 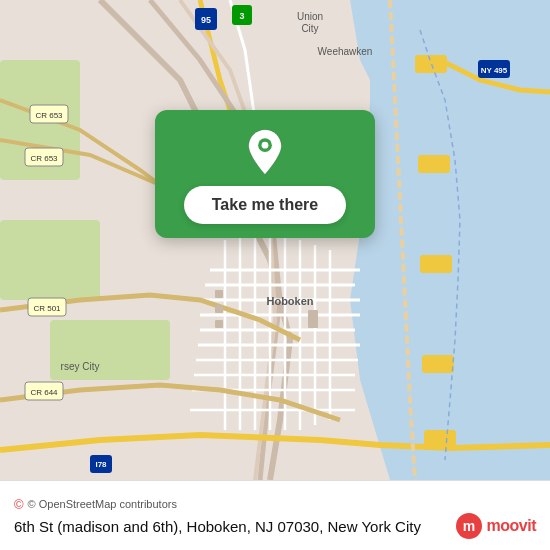 What do you see at coordinates (80, 366) in the screenshot?
I see `svg-text: rsey City` at bounding box center [80, 366].